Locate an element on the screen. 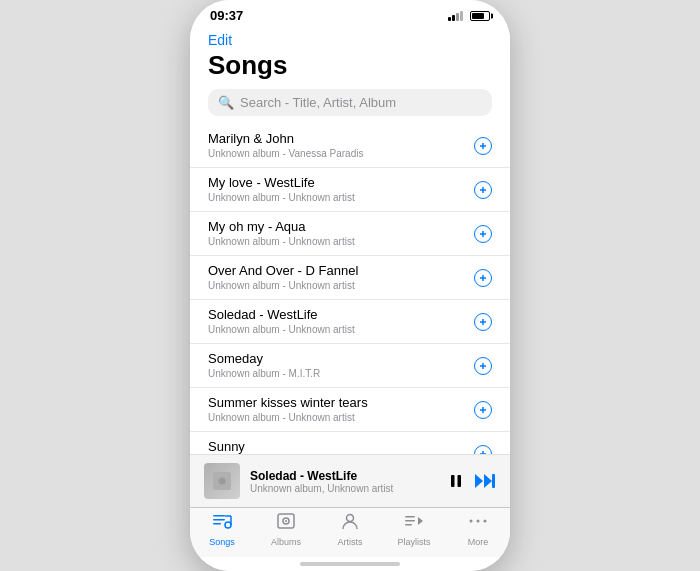 This screenshot has height=571, width=700. song-title-2: My oh my - Aqua is located at coordinates (337, 228).